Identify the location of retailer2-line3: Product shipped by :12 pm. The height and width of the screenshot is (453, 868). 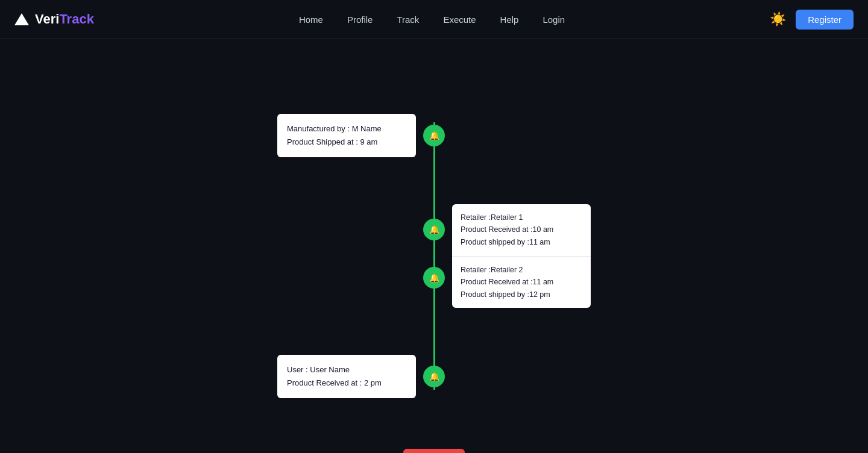
(521, 295).